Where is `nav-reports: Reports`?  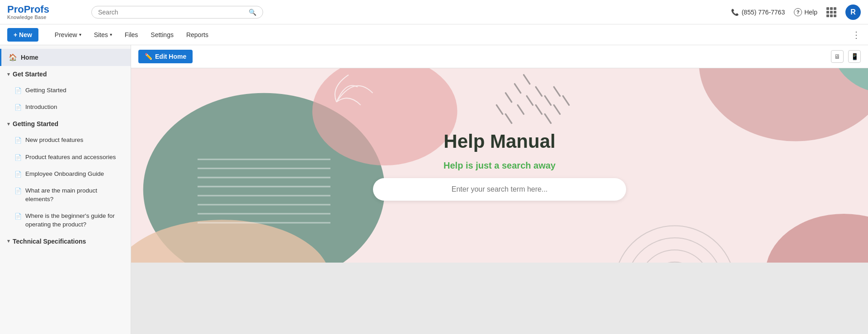
nav-reports: Reports is located at coordinates (197, 35).